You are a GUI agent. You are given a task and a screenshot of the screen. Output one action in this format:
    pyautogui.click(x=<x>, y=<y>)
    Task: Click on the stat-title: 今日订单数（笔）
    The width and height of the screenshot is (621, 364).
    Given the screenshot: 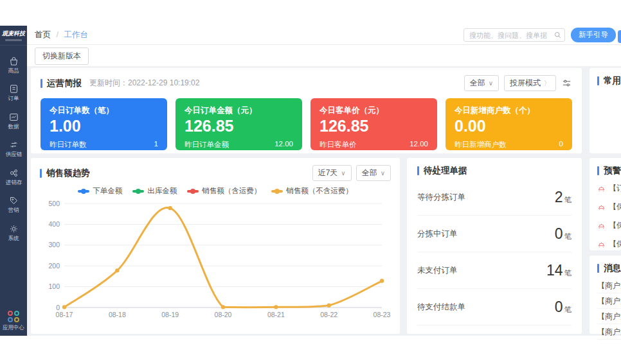 What is the action you would take?
    pyautogui.click(x=104, y=110)
    